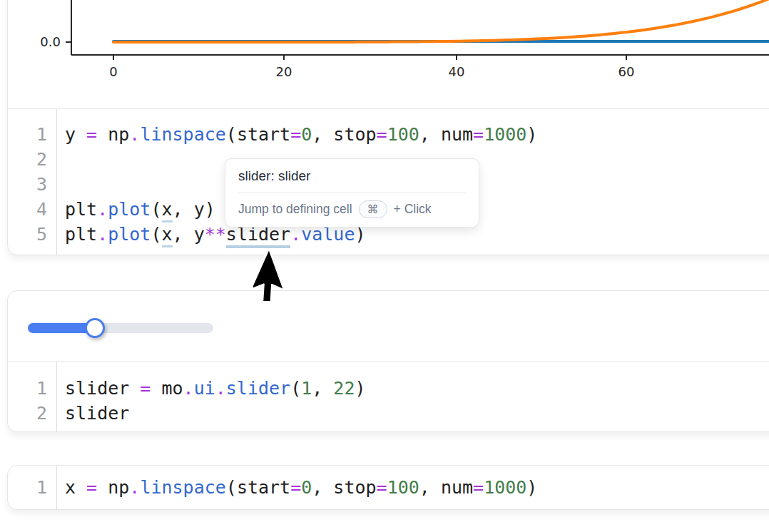 The height and width of the screenshot is (532, 769). What do you see at coordinates (136, 210) in the screenshot?
I see `code-text: plt.plot(x, y)` at bounding box center [136, 210].